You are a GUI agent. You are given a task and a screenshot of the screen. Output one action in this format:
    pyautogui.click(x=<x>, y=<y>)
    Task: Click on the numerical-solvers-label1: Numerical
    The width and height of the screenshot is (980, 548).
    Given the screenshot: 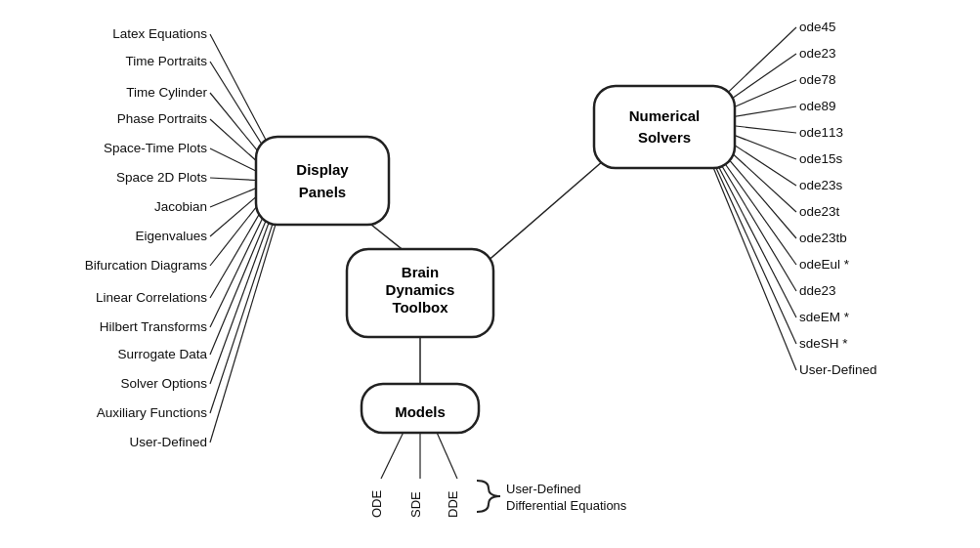 What is the action you would take?
    pyautogui.click(x=664, y=115)
    